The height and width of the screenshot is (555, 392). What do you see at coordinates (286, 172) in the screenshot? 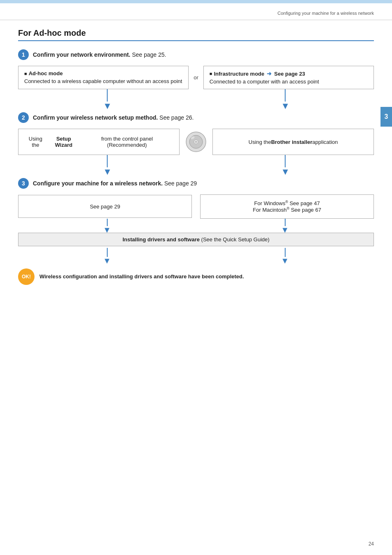
I see `arrow-down-right-2: ▼` at bounding box center [286, 172].